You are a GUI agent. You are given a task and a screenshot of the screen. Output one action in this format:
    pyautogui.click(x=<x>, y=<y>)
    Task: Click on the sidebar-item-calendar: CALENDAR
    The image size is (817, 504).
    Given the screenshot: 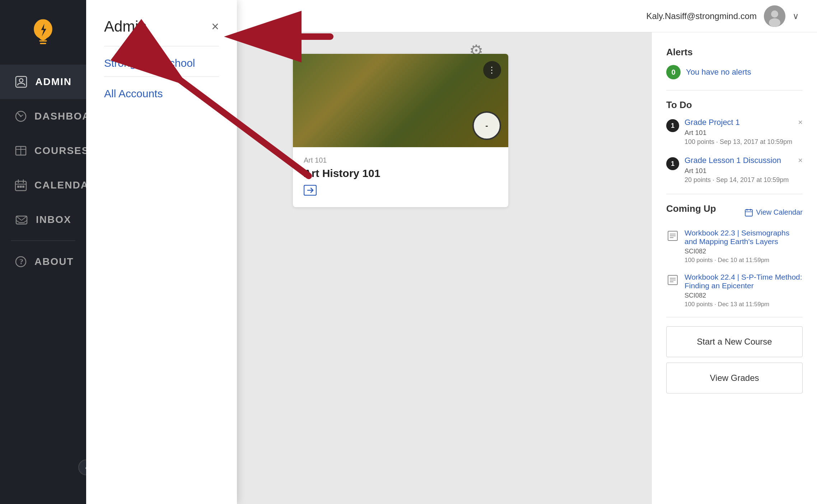 What is the action you would take?
    pyautogui.click(x=43, y=185)
    